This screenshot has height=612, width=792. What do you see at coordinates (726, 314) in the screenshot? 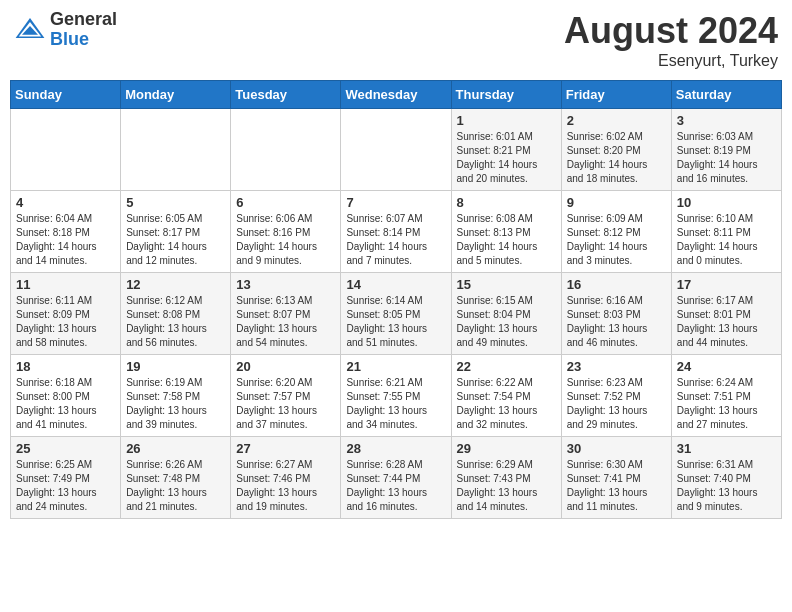
I see `day-cell: 17Sunrise: 6:17 AM Sunset: 8:01 PM Dayli…` at bounding box center [726, 314].